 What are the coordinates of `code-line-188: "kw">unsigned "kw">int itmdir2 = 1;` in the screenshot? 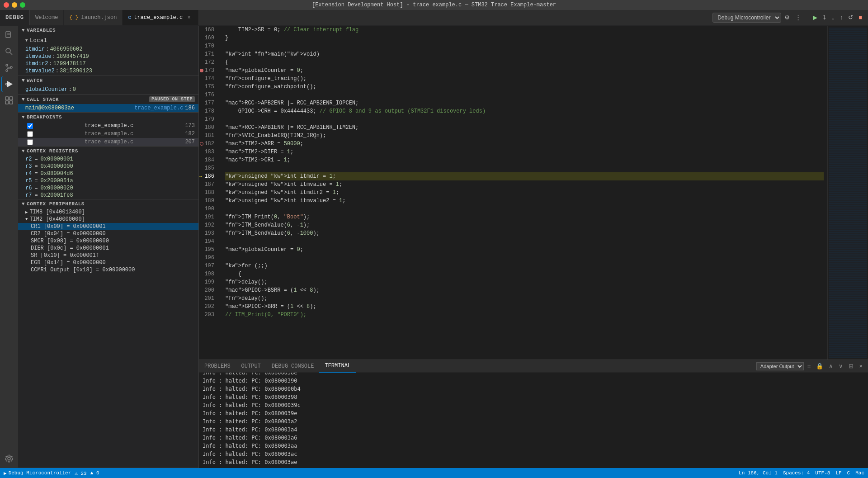 It's located at (524, 193).